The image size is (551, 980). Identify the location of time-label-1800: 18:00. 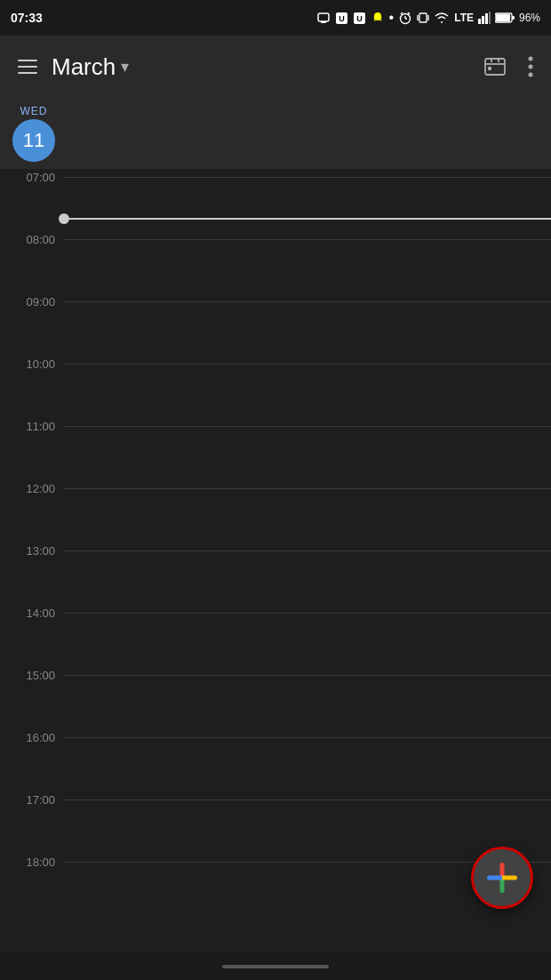
(32, 861).